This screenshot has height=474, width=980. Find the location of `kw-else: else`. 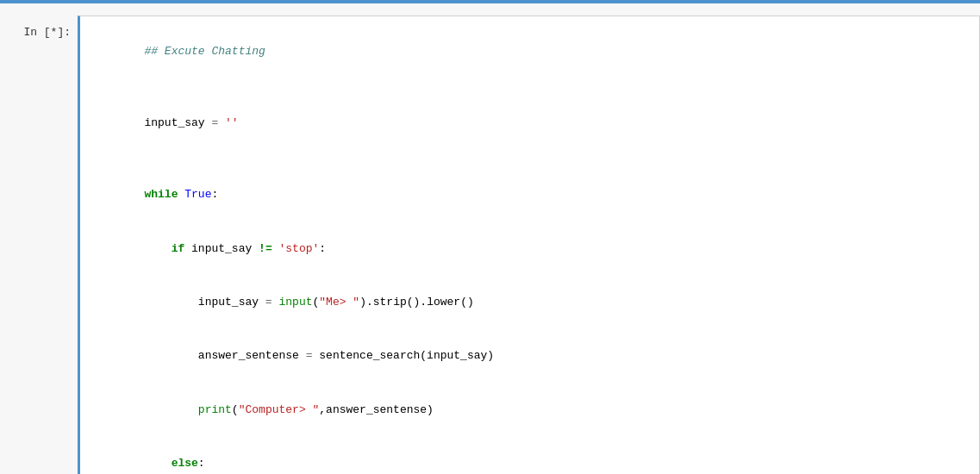

kw-else: else is located at coordinates (184, 464).